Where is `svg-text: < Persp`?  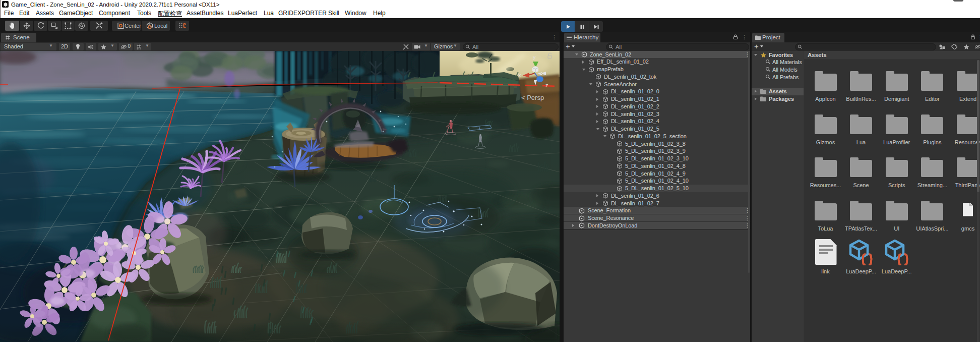 svg-text: < Persp is located at coordinates (532, 98).